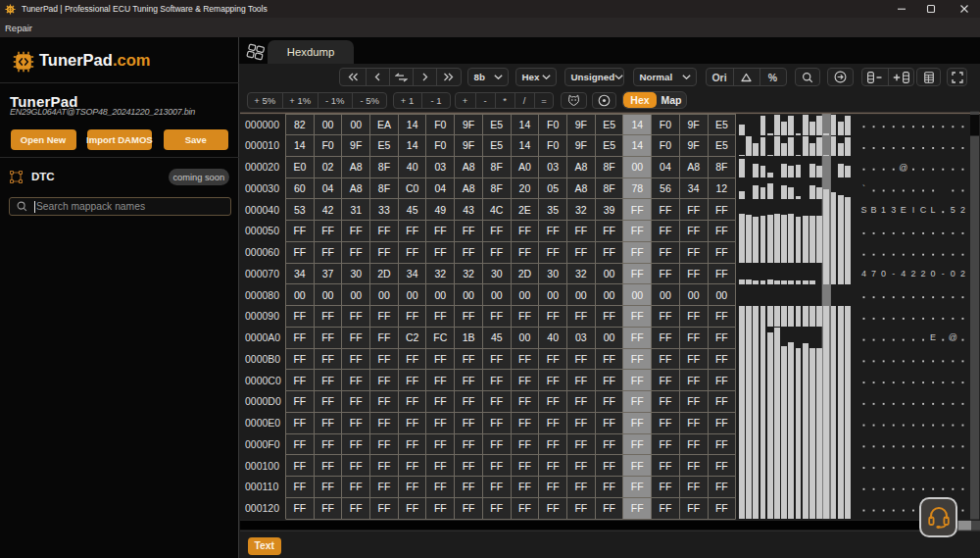  What do you see at coordinates (933, 210) in the screenshot?
I see `svg-text: L` at bounding box center [933, 210].